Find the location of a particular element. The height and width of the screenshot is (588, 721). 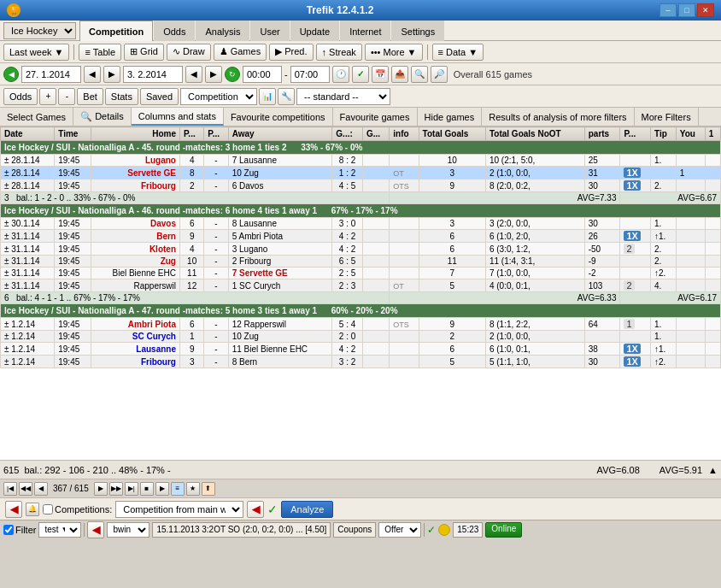

col-totalgoalsnoOT: Total Goals NoOT is located at coordinates (535, 134).